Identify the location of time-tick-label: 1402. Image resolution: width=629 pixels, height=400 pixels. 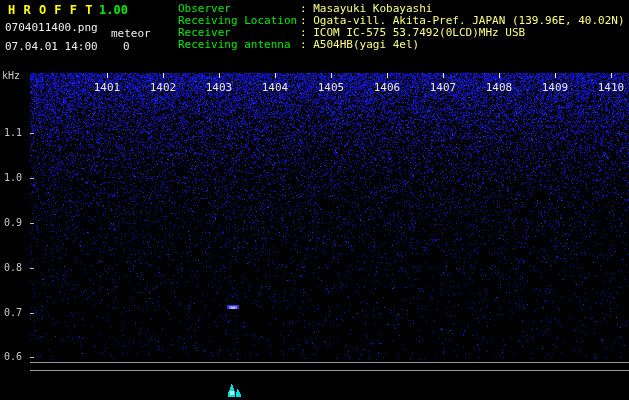
(163, 88).